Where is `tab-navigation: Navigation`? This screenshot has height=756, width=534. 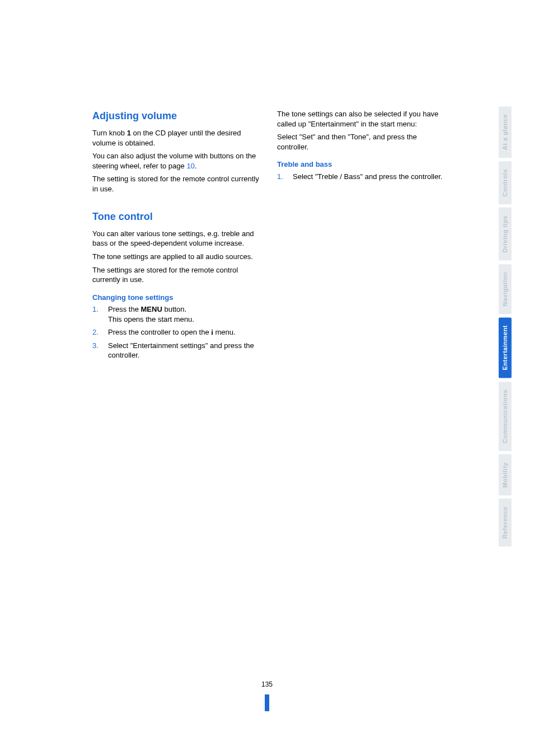
tab-navigation: Navigation is located at coordinates (505, 289).